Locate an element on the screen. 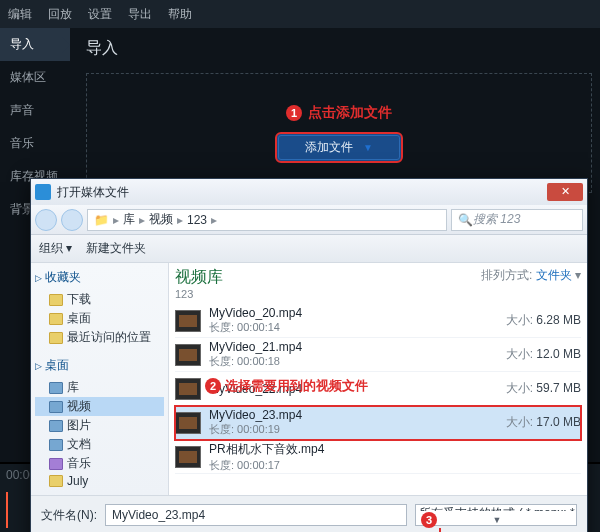  badge-1-icon: 1 is located at coordinates (294, 113).